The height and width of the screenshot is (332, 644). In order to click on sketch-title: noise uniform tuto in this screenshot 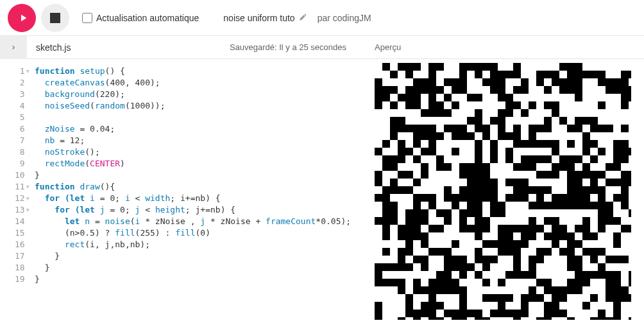, I will do `click(259, 18)`.